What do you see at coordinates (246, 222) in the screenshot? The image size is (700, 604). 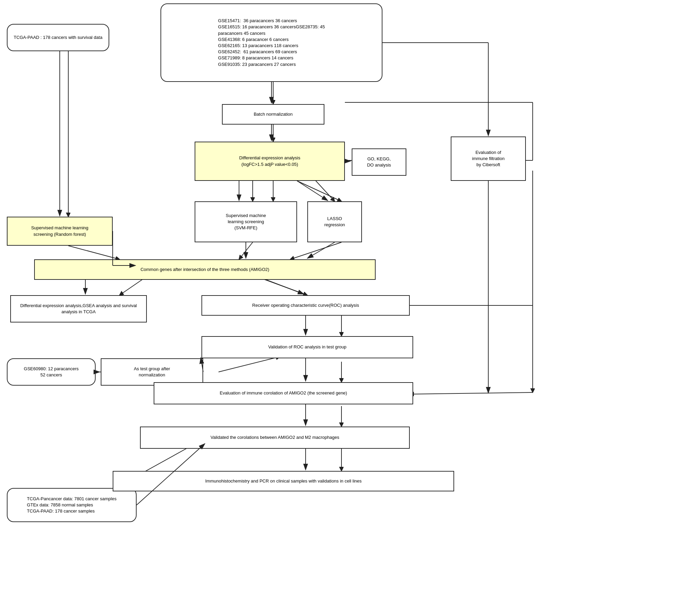 I see `supervised-ml-svm-box: Supervised machine learning screening (S…` at bounding box center [246, 222].